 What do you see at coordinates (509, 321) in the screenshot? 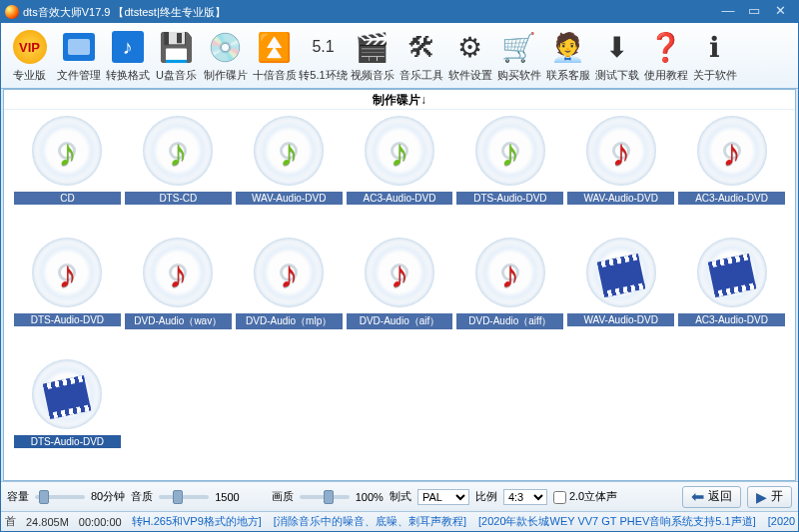
I see `disc-label: DVD-Audio（aiff）` at bounding box center [509, 321].